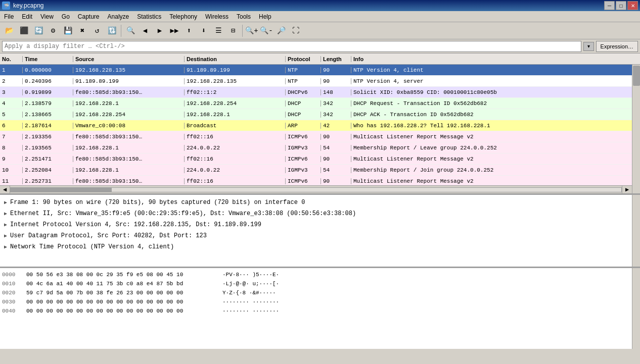 This screenshot has width=640, height=364. Describe the element at coordinates (303, 115) in the screenshot. I see `cell-proto: DHCP` at that location.